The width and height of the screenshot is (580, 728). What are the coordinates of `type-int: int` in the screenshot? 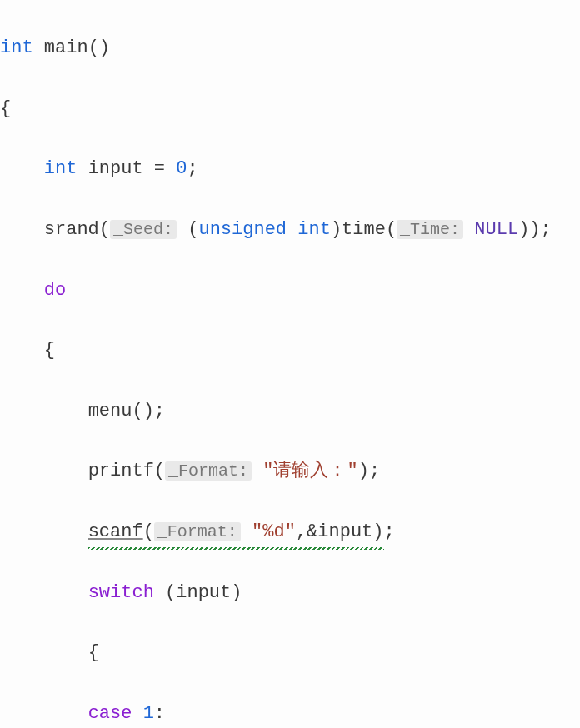 It's located at (17, 48).